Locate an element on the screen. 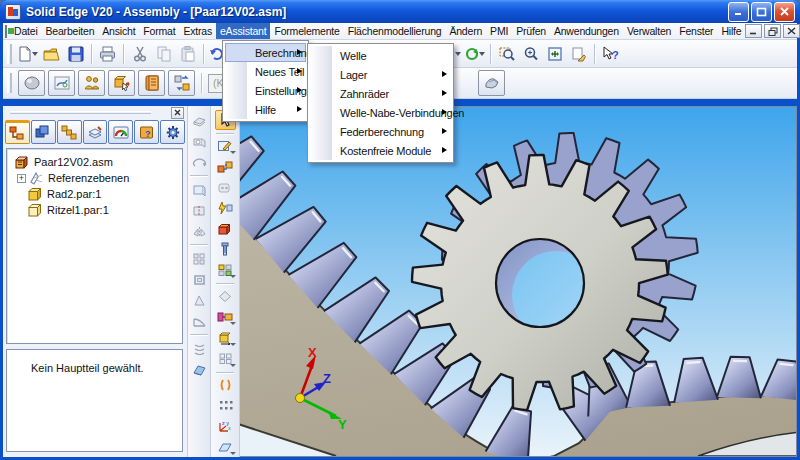 The image size is (800, 460). document-icon is located at coordinates (6, 32).